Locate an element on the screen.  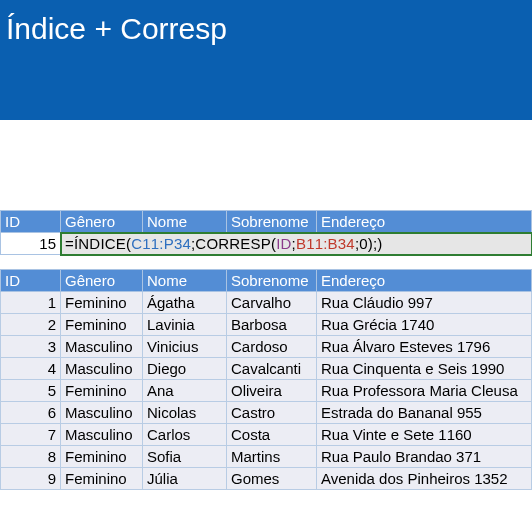
lookup-header-row: ID Gênero Nome Sobrenome Endereço is located at coordinates (266, 222).